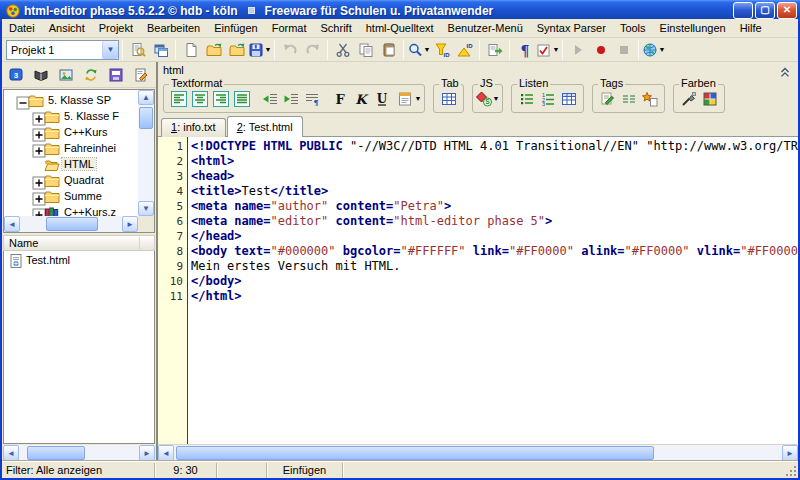 The height and width of the screenshot is (480, 800). What do you see at coordinates (290, 99) in the screenshot?
I see `indent-button` at bounding box center [290, 99].